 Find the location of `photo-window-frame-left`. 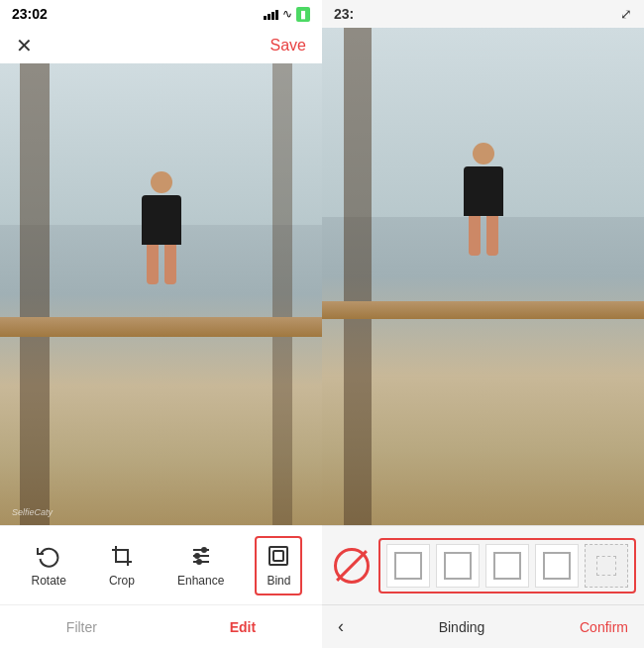

photo-window-frame-left is located at coordinates (35, 294).